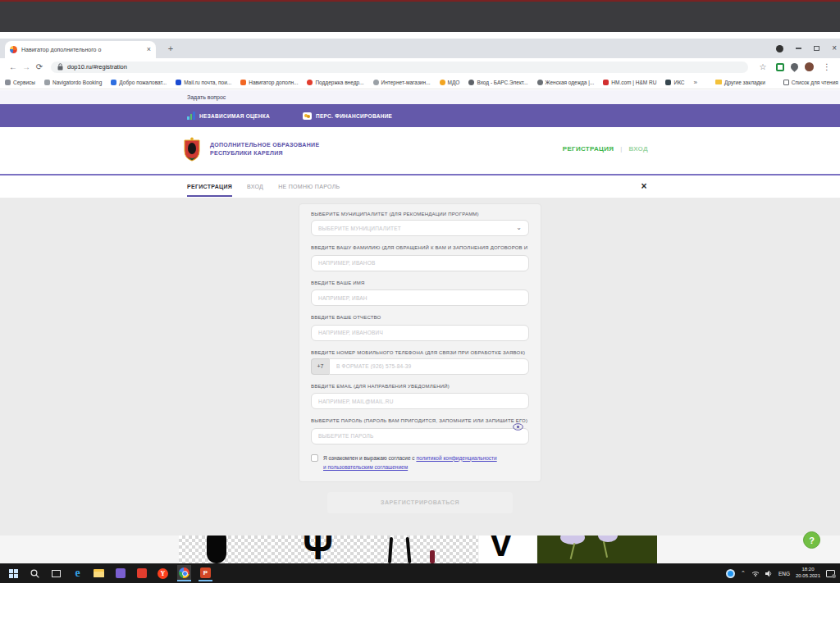 The image size is (840, 629). I want to click on pin-extension-icon, so click(794, 67).